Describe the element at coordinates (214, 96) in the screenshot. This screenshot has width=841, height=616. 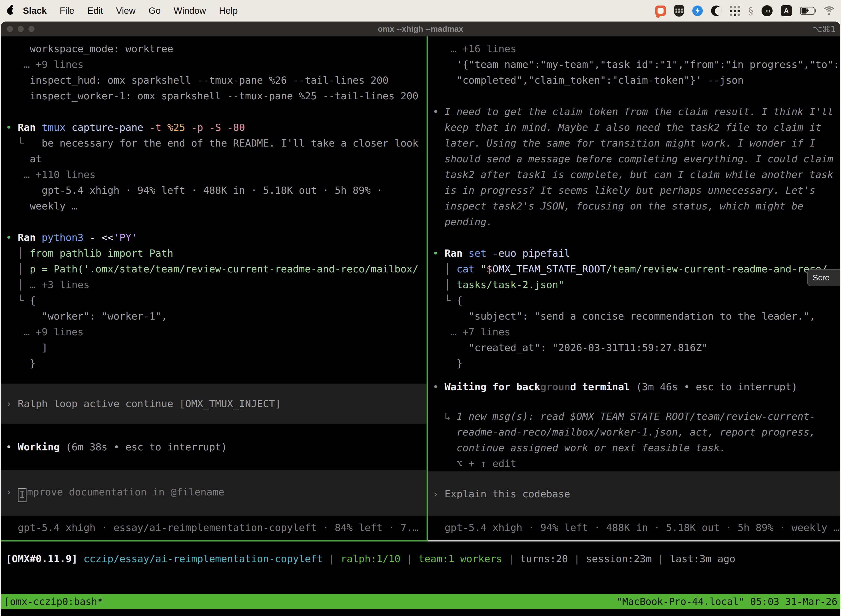
I see `terminal-line: inspect_worker-1: omx sparkshell --tmux-…` at that location.